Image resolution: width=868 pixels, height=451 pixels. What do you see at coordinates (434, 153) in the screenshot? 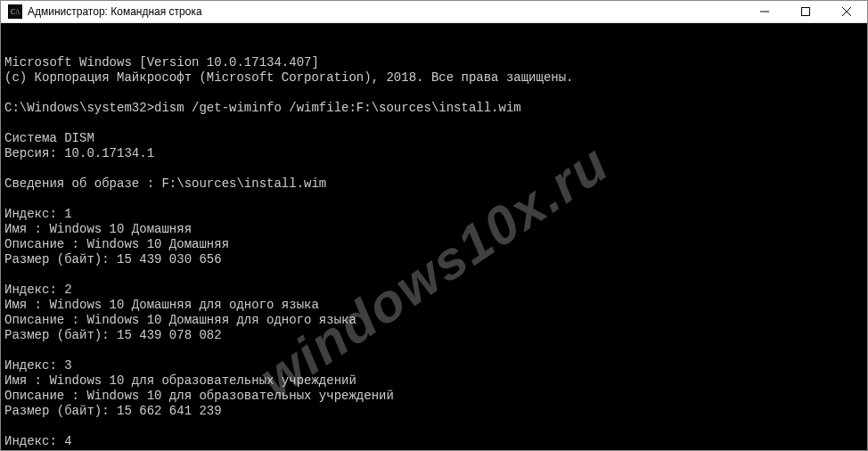
I see `terminal-line: Версия: 10.0.17134.1` at bounding box center [434, 153].